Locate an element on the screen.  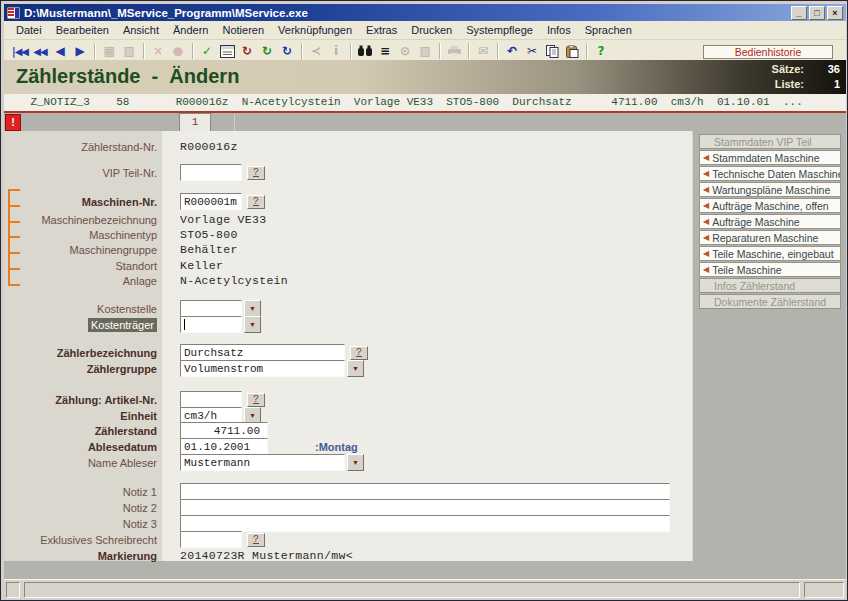
zaehlergruppe-input is located at coordinates (262, 368).